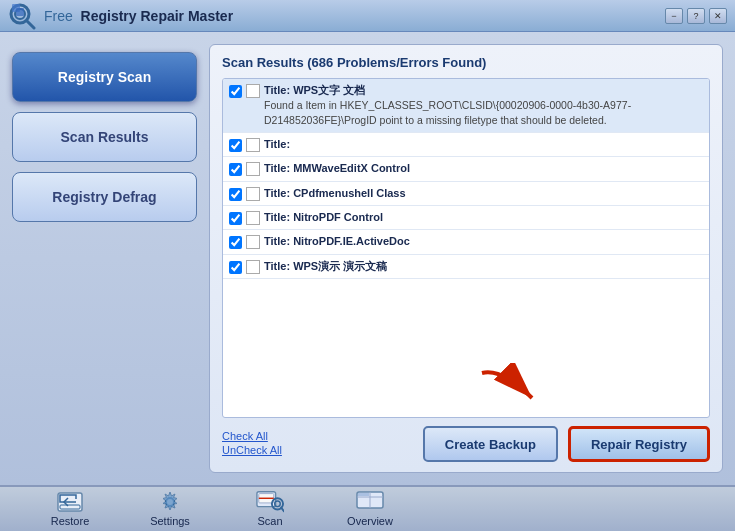 The image size is (735, 531). Describe the element at coordinates (466, 242) in the screenshot. I see `list-item: Title: NitroPDF.IE.ActiveDoc` at that location.